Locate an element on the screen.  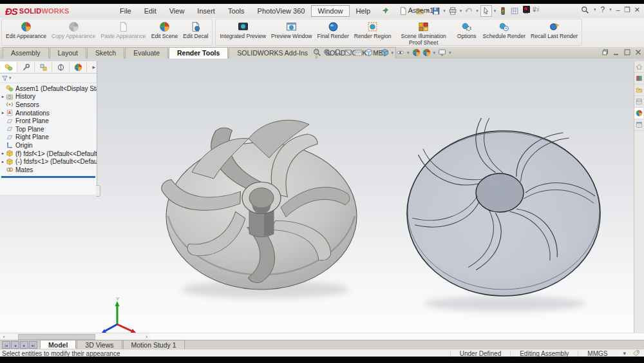
help-dropdown-icon: ▾ is located at coordinates (611, 10).